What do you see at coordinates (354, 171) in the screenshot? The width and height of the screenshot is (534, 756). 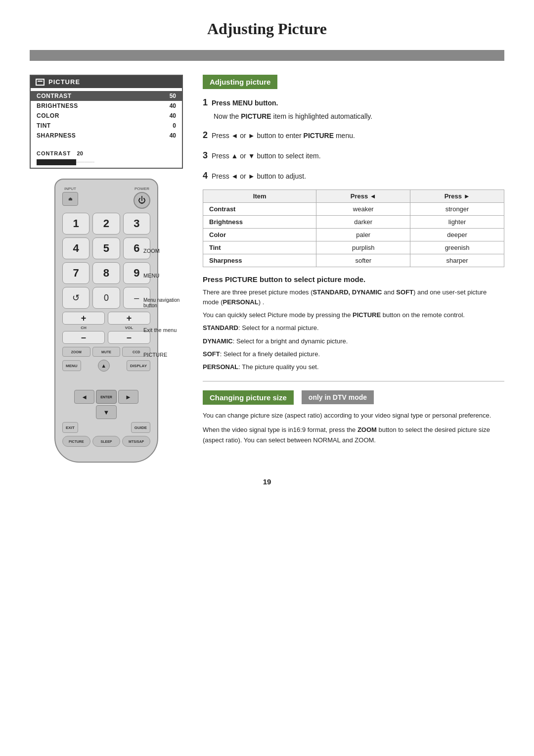 I see `adjusting-picture-section: Adjusting picture 1 Press MENU button. N…` at bounding box center [354, 171].